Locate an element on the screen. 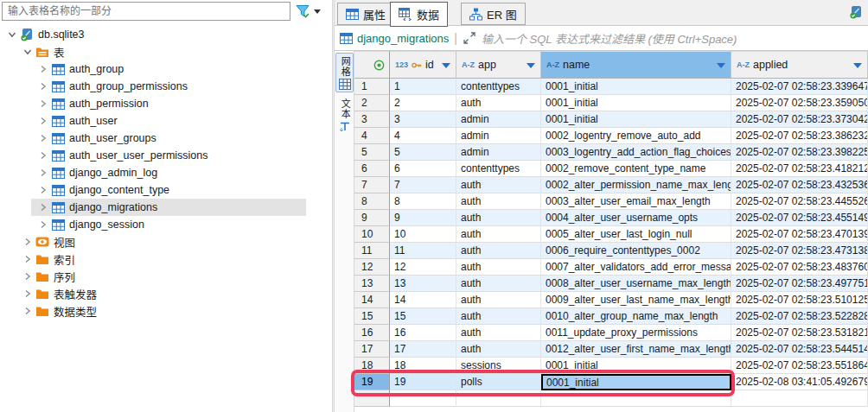 The width and height of the screenshot is (868, 412). cell-applied-row15: 2025-02-07 02:58:23.522828 is located at coordinates (800, 316).